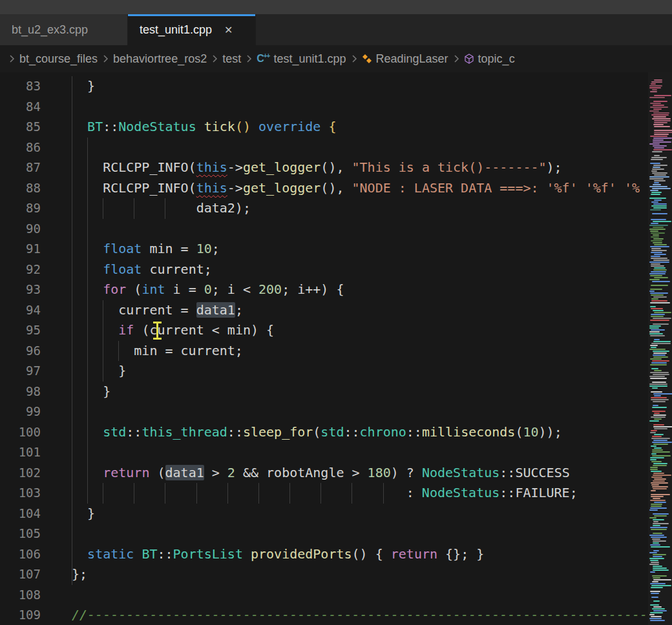 This screenshot has height=625, width=672. Describe the element at coordinates (344, 615) in the screenshot. I see `code-text: //--------------------------------------…` at that location.